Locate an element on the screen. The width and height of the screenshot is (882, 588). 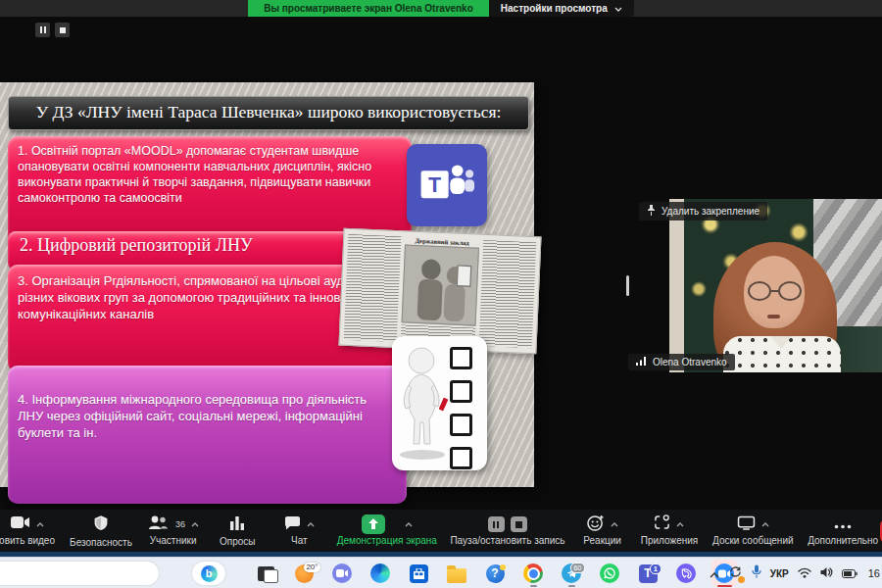
apps-button: Приложения is located at coordinates (670, 531).